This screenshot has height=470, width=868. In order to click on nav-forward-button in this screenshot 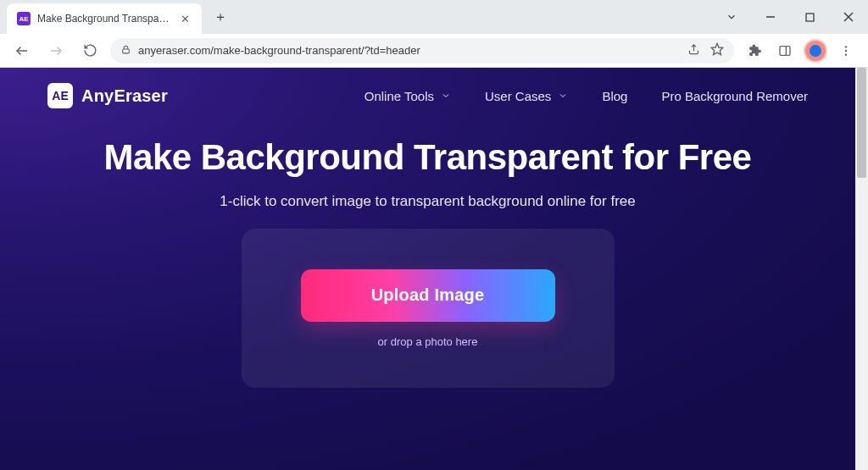, I will do `click(56, 51)`.